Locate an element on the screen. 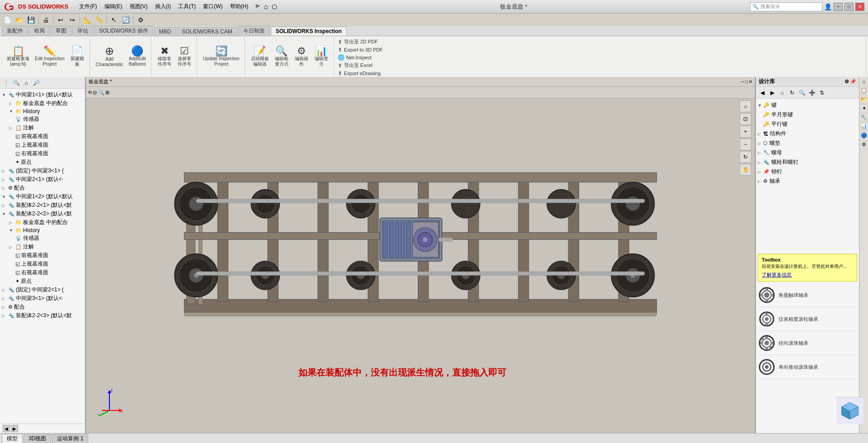  remove-sequence-button: ✖ 移除零件序号 is located at coordinates (165, 57).